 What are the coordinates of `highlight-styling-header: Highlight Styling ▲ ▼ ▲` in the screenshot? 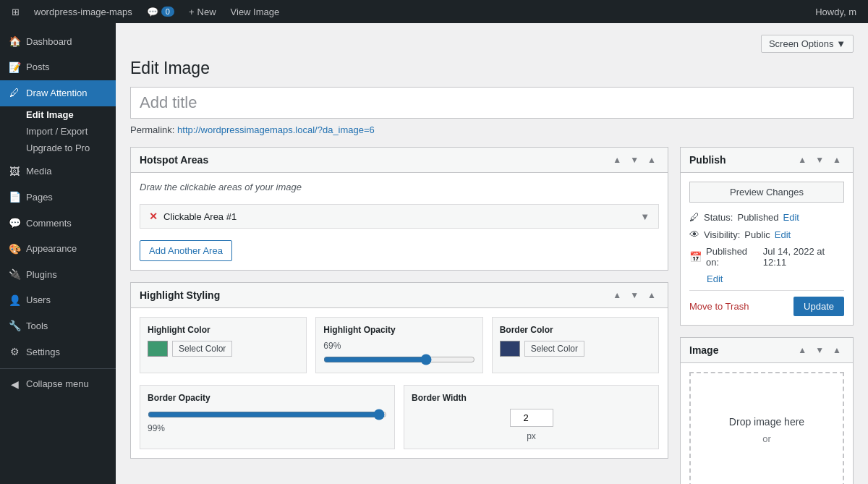 It's located at (399, 295).